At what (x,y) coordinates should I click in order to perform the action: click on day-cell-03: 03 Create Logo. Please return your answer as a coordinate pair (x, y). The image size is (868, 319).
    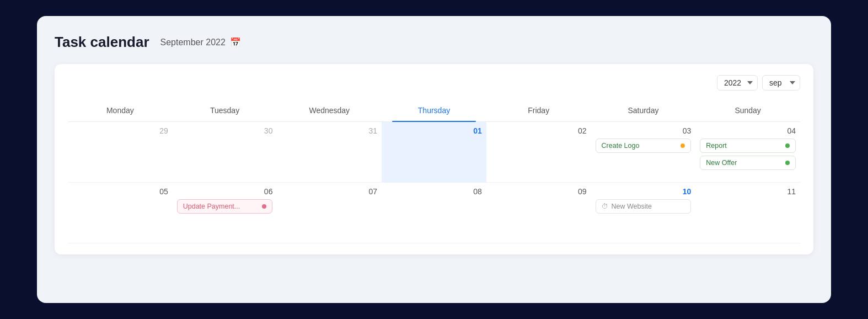
    Looking at the image, I should click on (644, 152).